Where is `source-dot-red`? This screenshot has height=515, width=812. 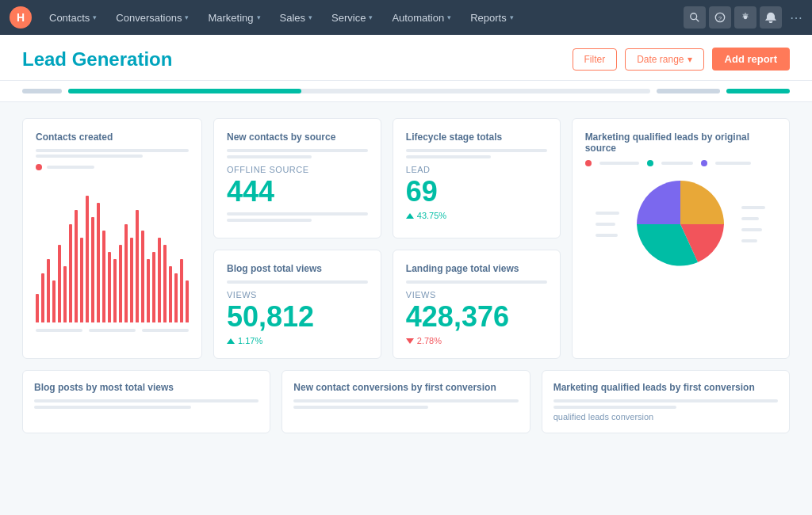 source-dot-red is located at coordinates (588, 163).